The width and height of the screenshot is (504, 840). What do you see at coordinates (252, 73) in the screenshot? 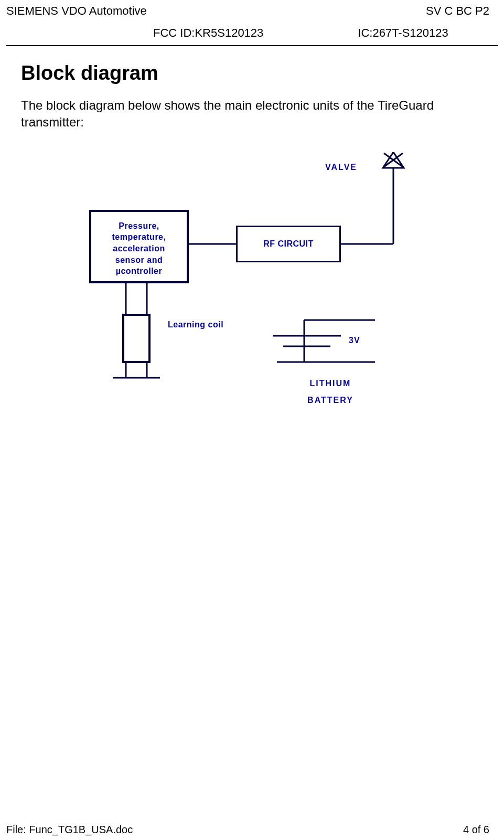
I see `page-title: Block diagram` at bounding box center [252, 73].